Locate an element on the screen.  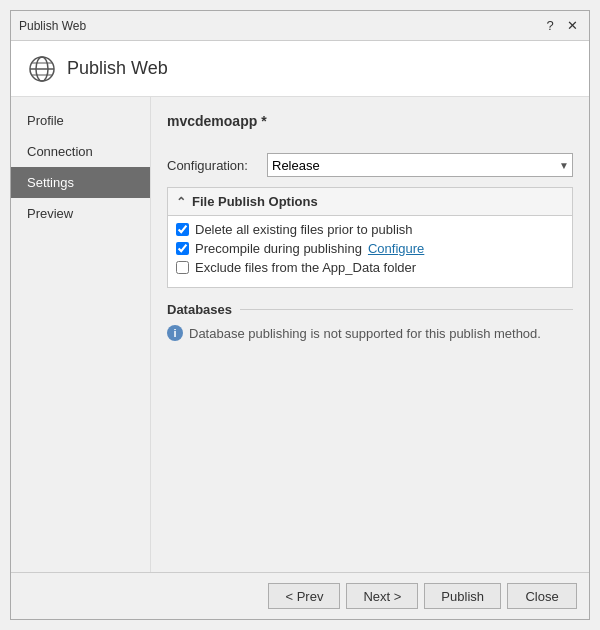
section-asterisk: * is located at coordinates (264, 121).